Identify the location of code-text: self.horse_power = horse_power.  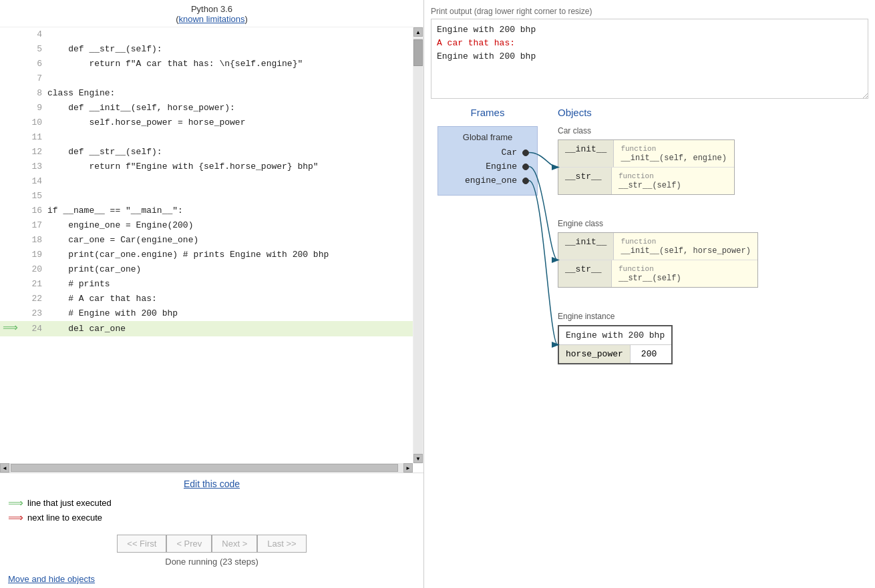
(228, 123).